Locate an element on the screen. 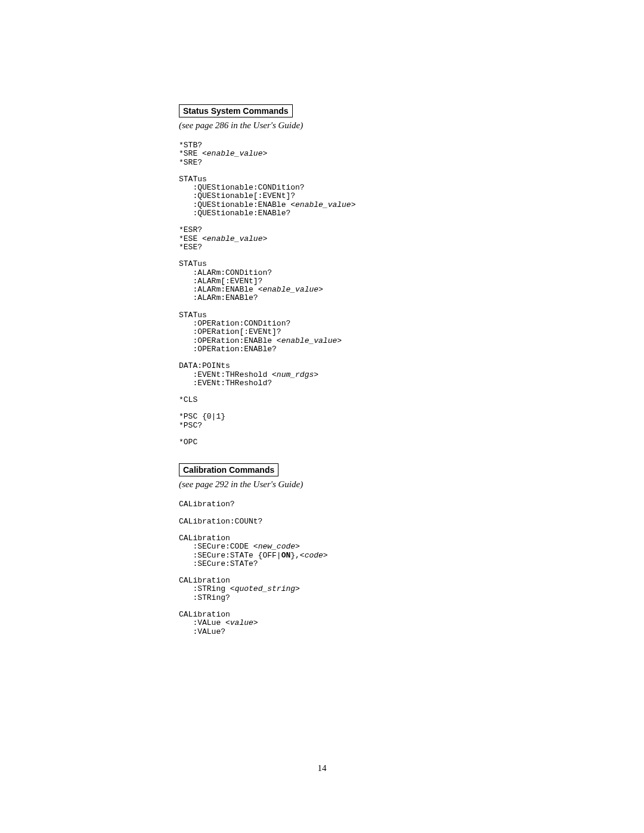 The width and height of the screenshot is (644, 833). command-line: *ESR? is located at coordinates (191, 230).